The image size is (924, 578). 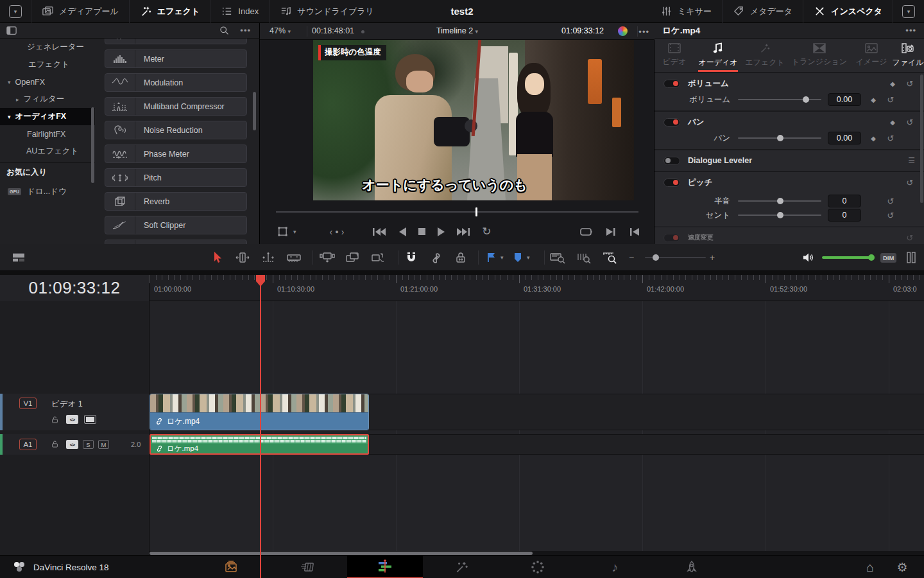 I want to click on effect-tile: Multiband Compressor, so click(x=176, y=107).